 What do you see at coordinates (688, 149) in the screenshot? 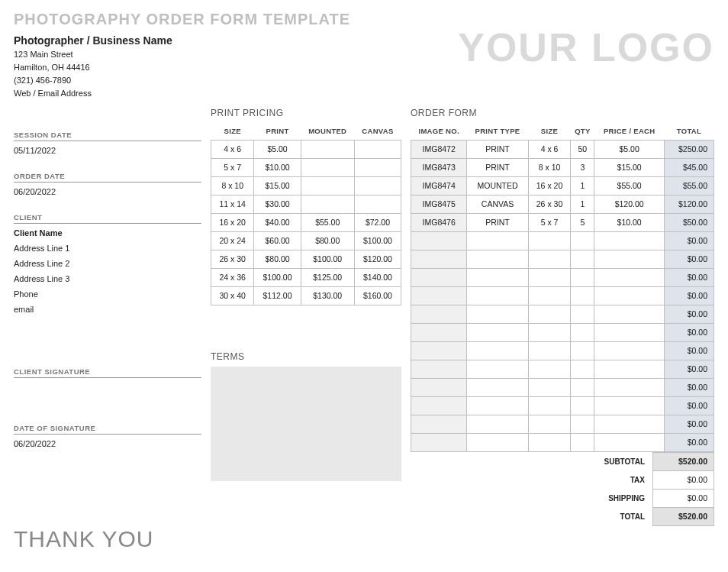
I see `order-cell-total: $250.00` at bounding box center [688, 149].